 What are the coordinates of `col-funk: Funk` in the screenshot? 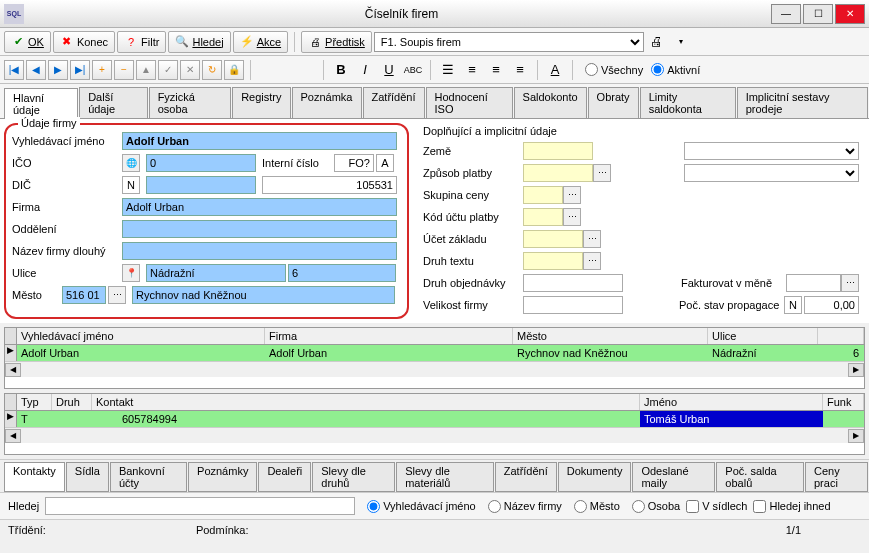 It's located at (844, 402).